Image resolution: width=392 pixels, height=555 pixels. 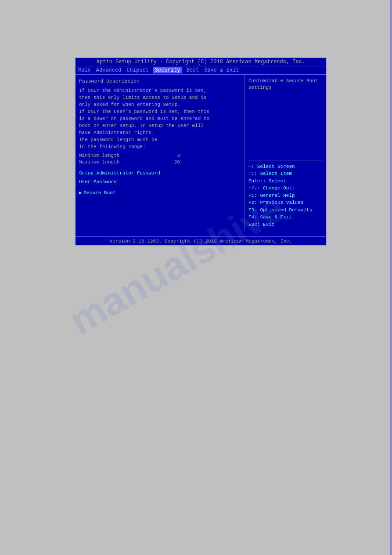 What do you see at coordinates (201, 62) in the screenshot?
I see `title-bar: Aptio Setup Utility - Copyright (C) 2018…` at bounding box center [201, 62].